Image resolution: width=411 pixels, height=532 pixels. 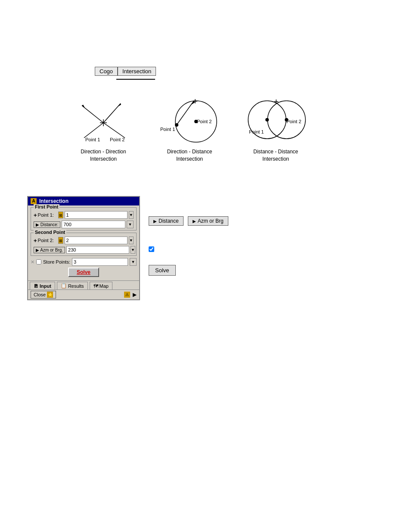 I want to click on store-points-label: Store Points:, so click(x=57, y=262).